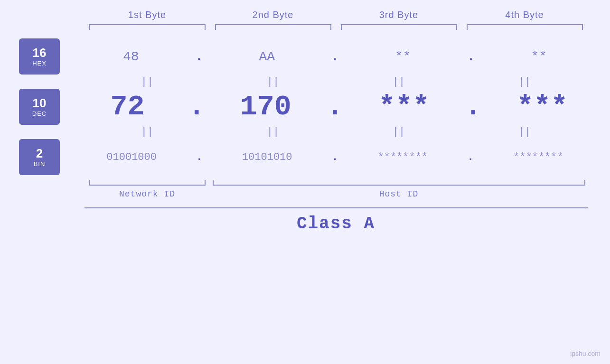  What do you see at coordinates (266, 107) in the screenshot?
I see `dec-byte-2: 170` at bounding box center [266, 107].